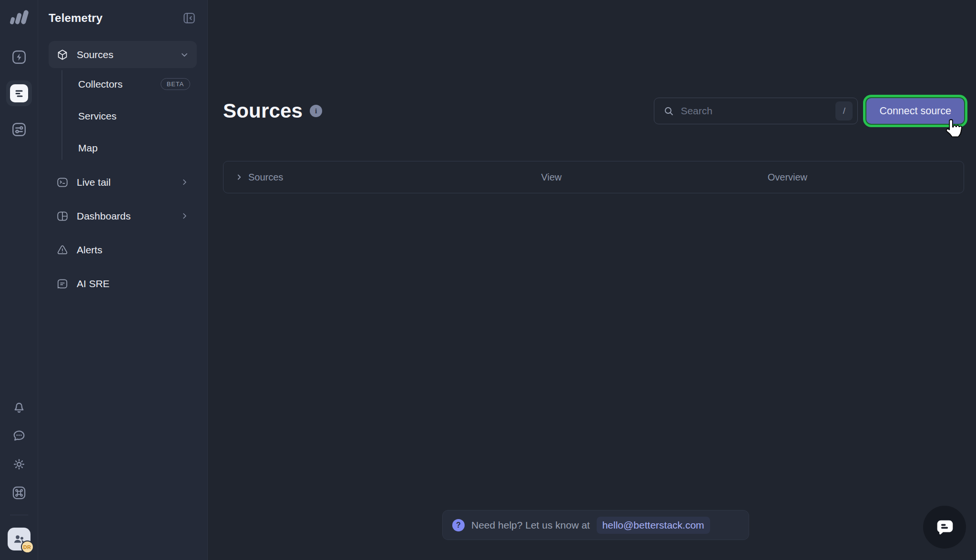 This screenshot has width=976, height=560. What do you see at coordinates (134, 116) in the screenshot?
I see `sidebar-item-label: Services` at bounding box center [134, 116].